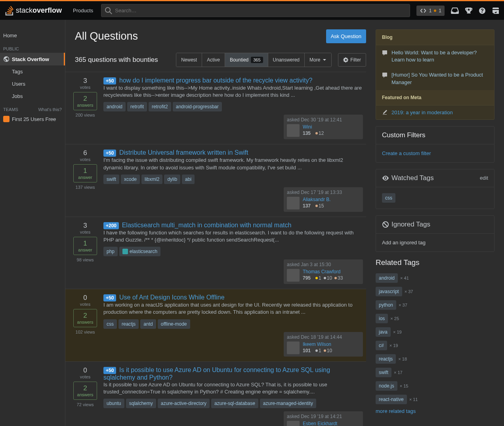 Image resolution: width=504 pixels, height=426 pixels. I want to click on question-summary: 0 votes 2 answers 102 views +50 Use of A…, so click(216, 325).